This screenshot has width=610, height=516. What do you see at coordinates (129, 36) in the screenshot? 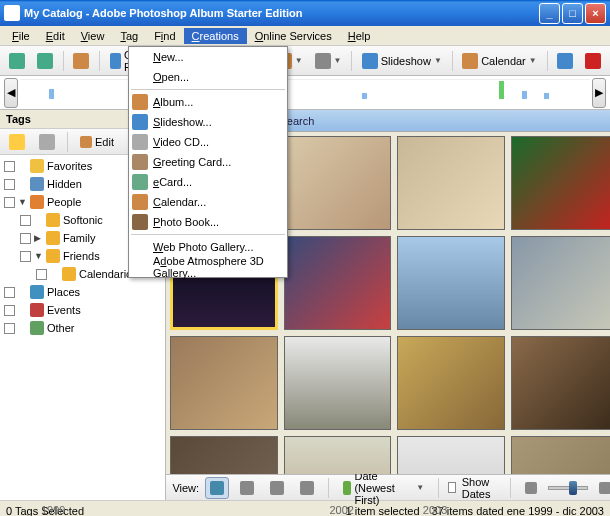
I see `menu-tag: Tag` at bounding box center [129, 36].